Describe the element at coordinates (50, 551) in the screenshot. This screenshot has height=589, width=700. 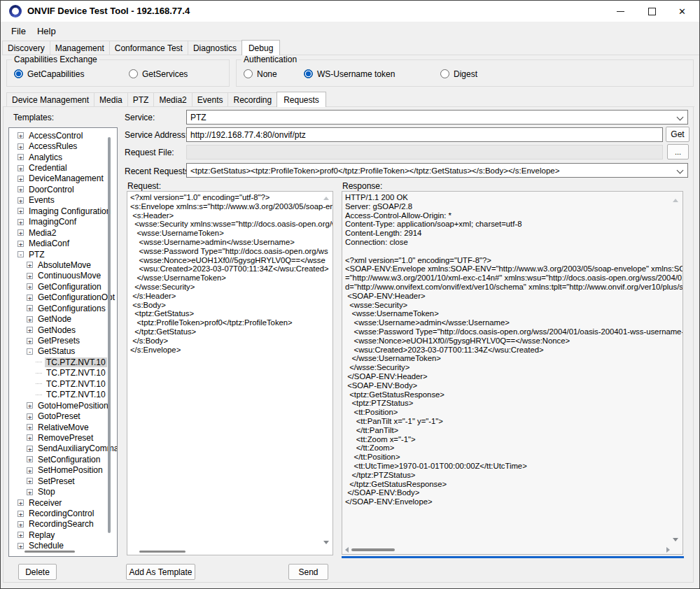
I see `tree-horizontal-scrollbar-thumb` at that location.